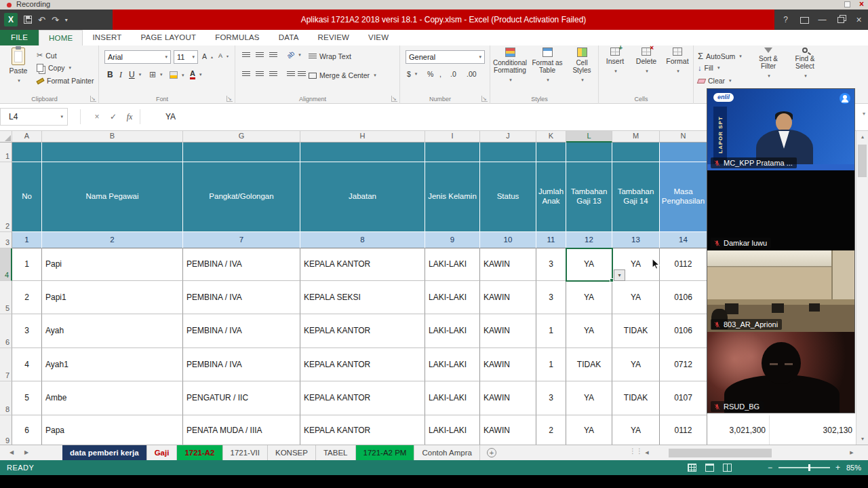 Image resolution: width=868 pixels, height=488 pixels. What do you see at coordinates (229, 99) in the screenshot?
I see `font-dialog-launcher: ↘` at bounding box center [229, 99].